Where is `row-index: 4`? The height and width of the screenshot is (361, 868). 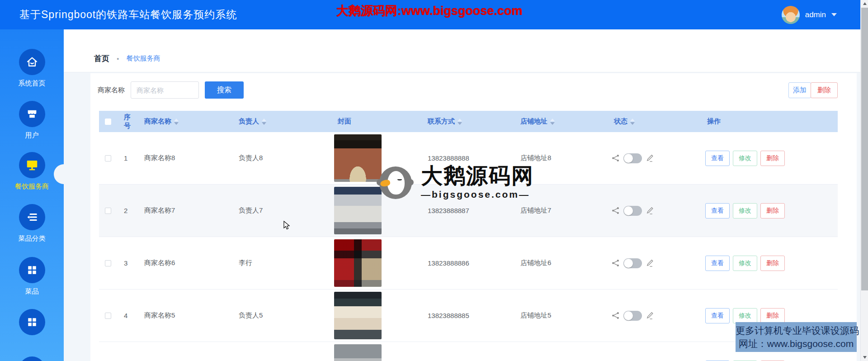 row-index: 4 is located at coordinates (127, 316).